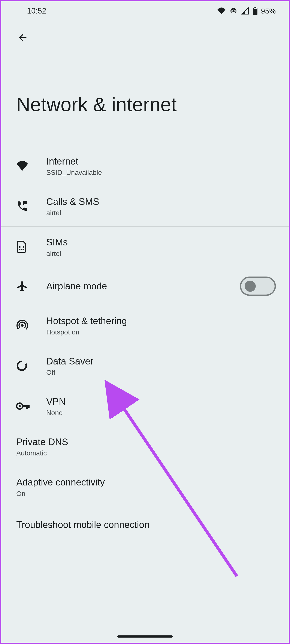  I want to click on cellular-signal-icon, so click(245, 11).